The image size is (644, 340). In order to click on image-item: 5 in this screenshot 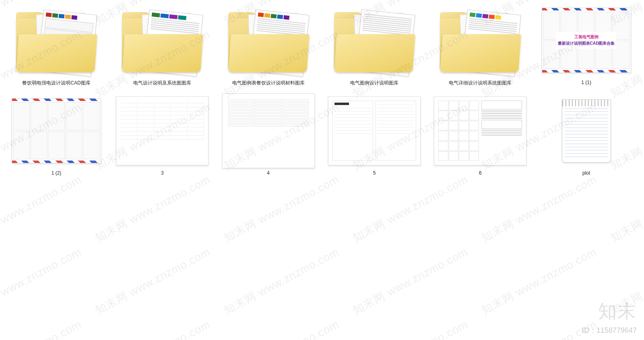, I will do `click(374, 135)`.